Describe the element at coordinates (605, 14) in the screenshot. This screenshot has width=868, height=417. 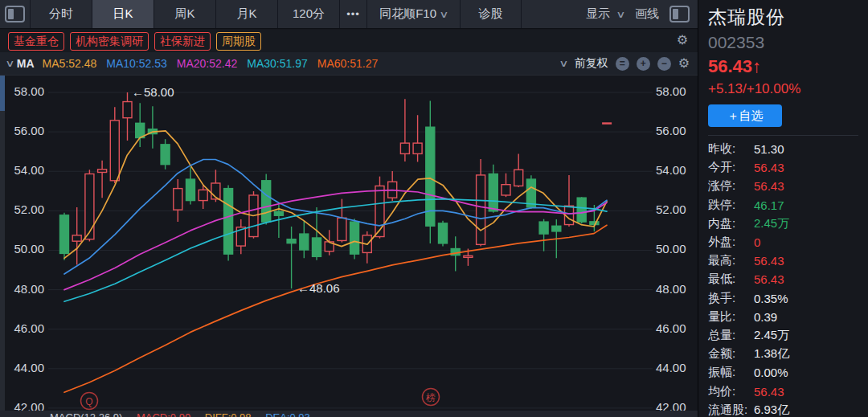
I see `display-dropdown: 显示 ∨` at that location.